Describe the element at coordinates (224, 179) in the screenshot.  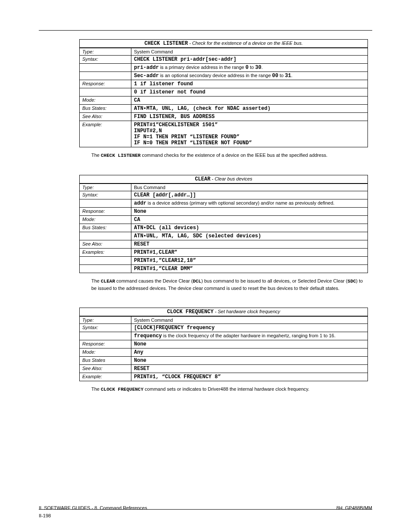
I see `clear-table: CLEAR - Clear bus devices` at that location.